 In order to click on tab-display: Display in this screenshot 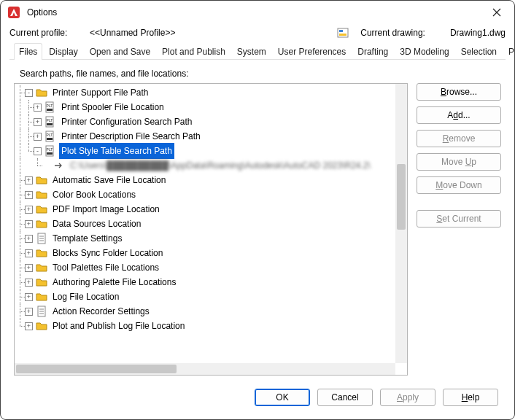, I will do `click(63, 51)`.